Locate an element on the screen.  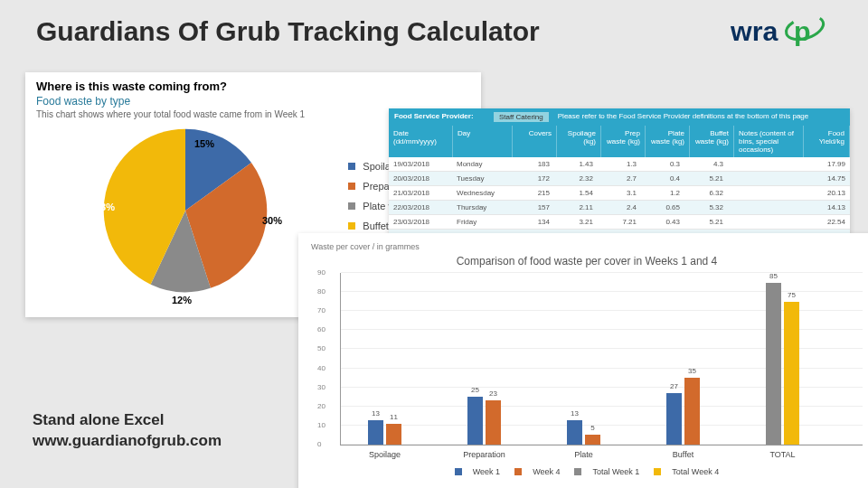
wrap-logo: wra p is located at coordinates (786, 33).